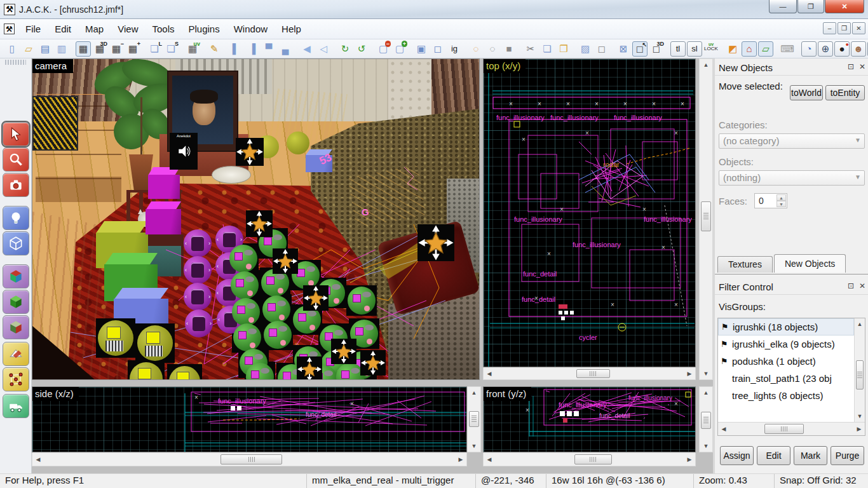 Image resolution: width=868 pixels, height=488 pixels. I want to click on carve-icon: ▢−, so click(383, 49).